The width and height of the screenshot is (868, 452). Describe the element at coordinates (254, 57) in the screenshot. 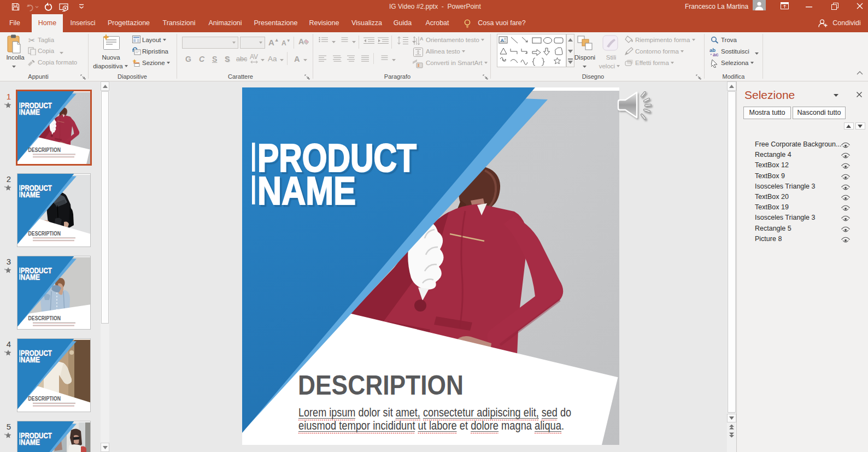

I see `svg-text: AV` at that location.